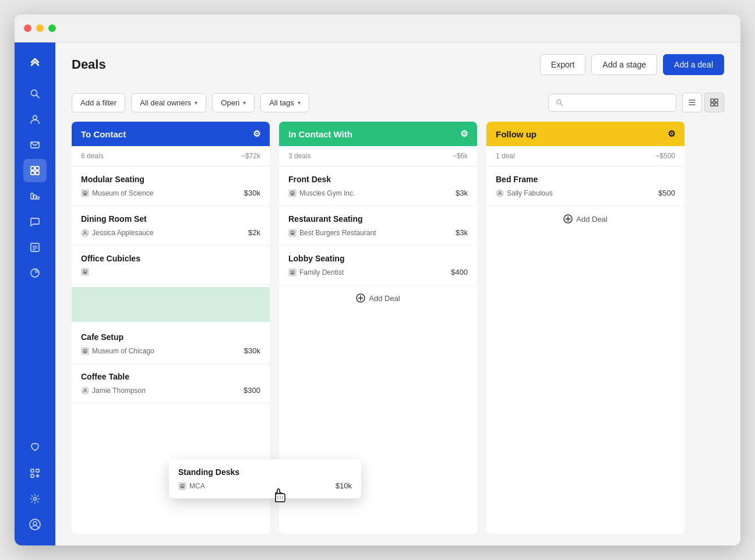  I want to click on column-title-follow-up: Follow up, so click(516, 134).